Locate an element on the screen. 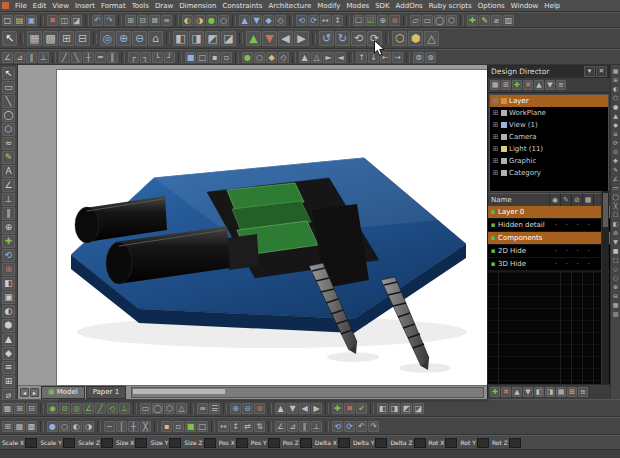 This screenshot has width=620, height=458. tool-icon: ⊖ is located at coordinates (616, 296).